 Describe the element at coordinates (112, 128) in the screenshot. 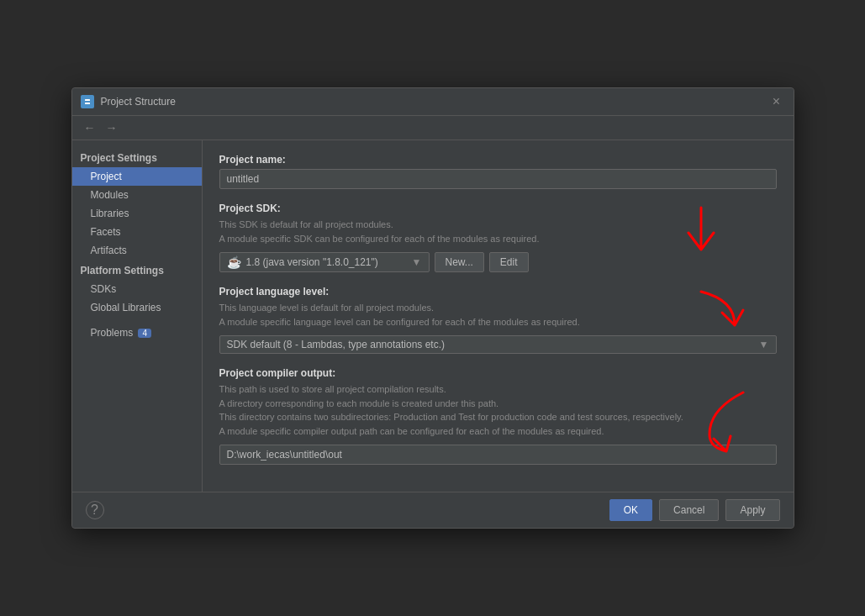

I see `forward-button: →` at that location.